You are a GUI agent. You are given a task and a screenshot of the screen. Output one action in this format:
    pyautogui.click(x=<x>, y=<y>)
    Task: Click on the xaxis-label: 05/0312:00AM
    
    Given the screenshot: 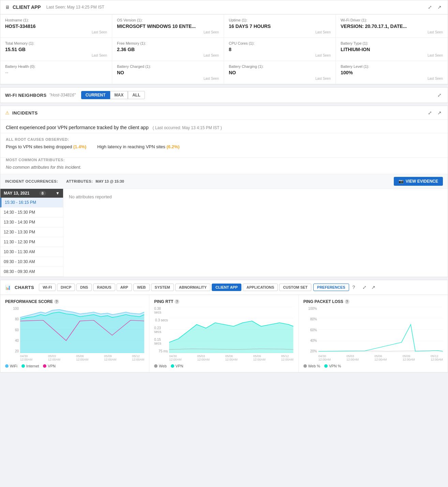 What is the action you would take?
    pyautogui.click(x=54, y=358)
    